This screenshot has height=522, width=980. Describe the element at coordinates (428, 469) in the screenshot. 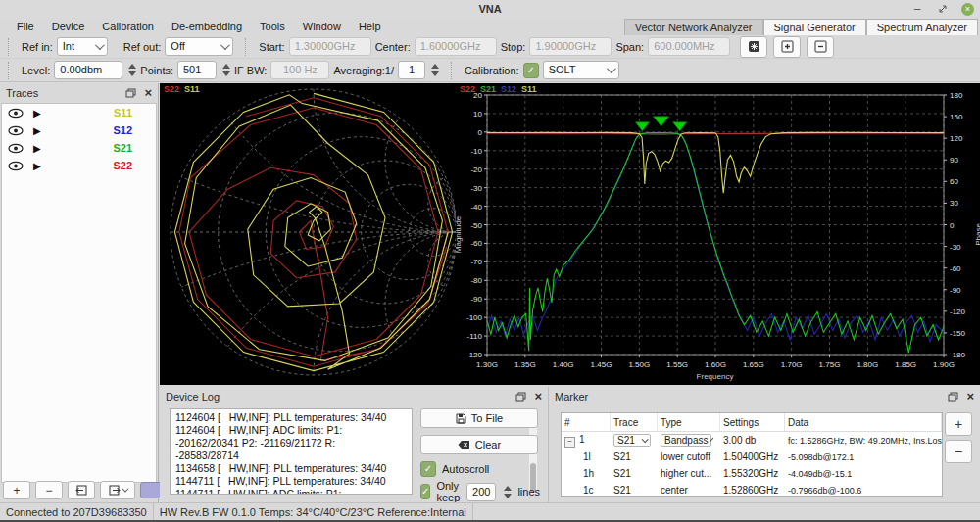

I see `autoscroll-checkbox: ✓` at that location.